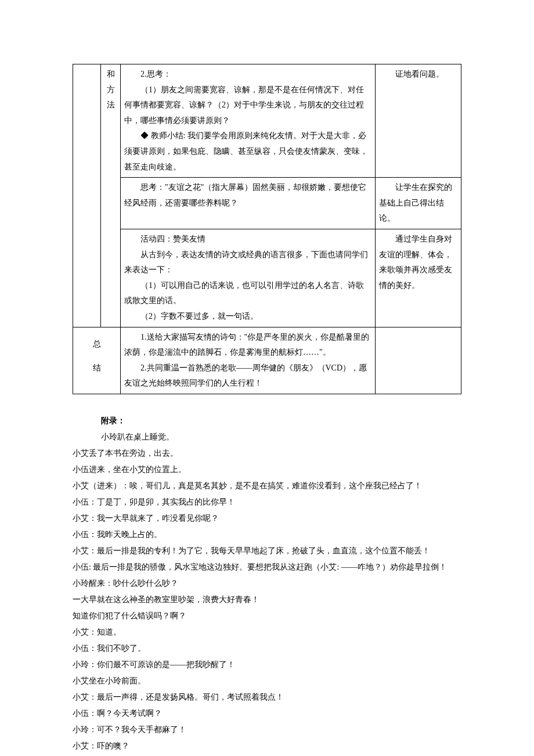  Describe the element at coordinates (96, 344) in the screenshot. I see `summary-char: 总` at that location.